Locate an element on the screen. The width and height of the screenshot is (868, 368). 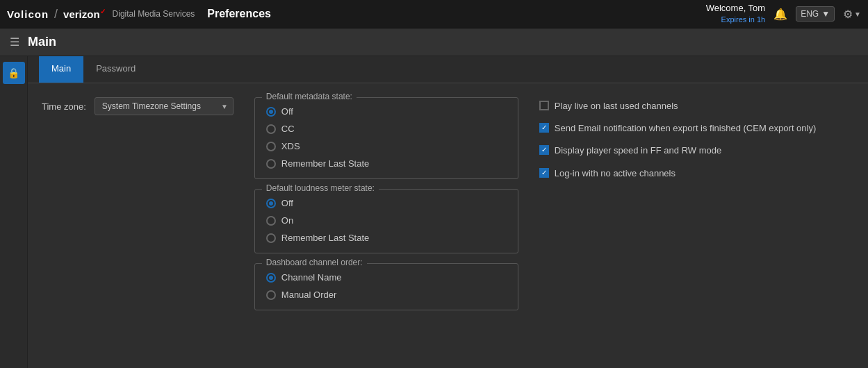
play-live-item: Play live on last used channels is located at coordinates (696, 106).